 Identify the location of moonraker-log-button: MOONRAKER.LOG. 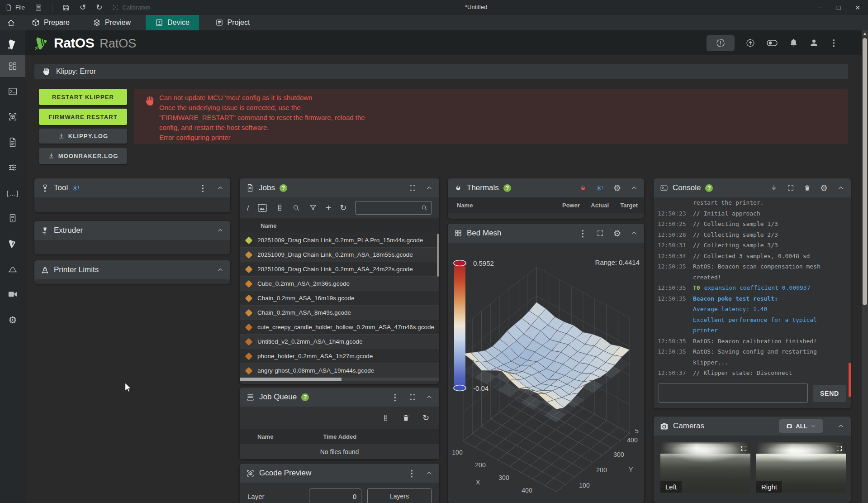
(83, 156).